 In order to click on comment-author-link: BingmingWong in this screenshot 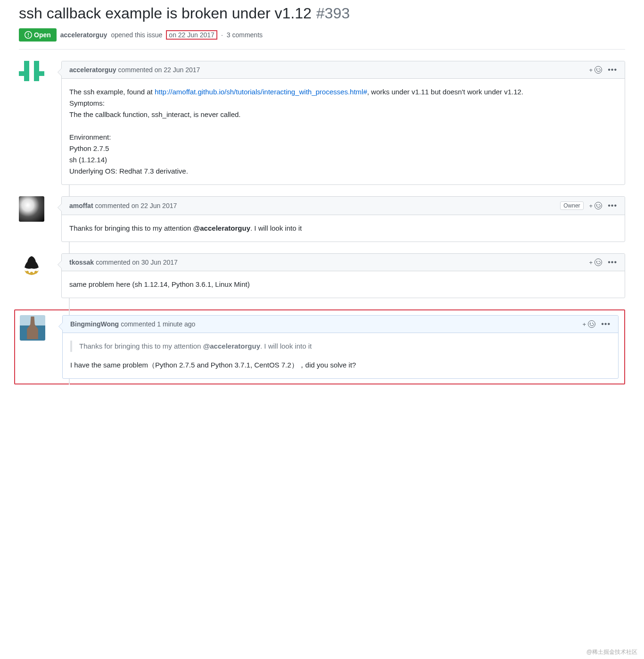, I will do `click(94, 324)`.